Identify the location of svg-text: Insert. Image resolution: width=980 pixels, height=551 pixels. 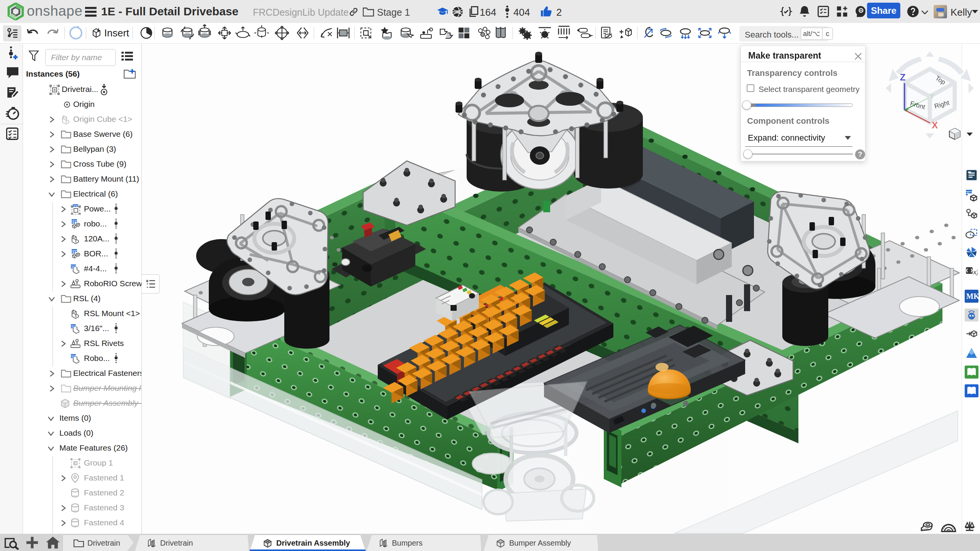
(117, 33).